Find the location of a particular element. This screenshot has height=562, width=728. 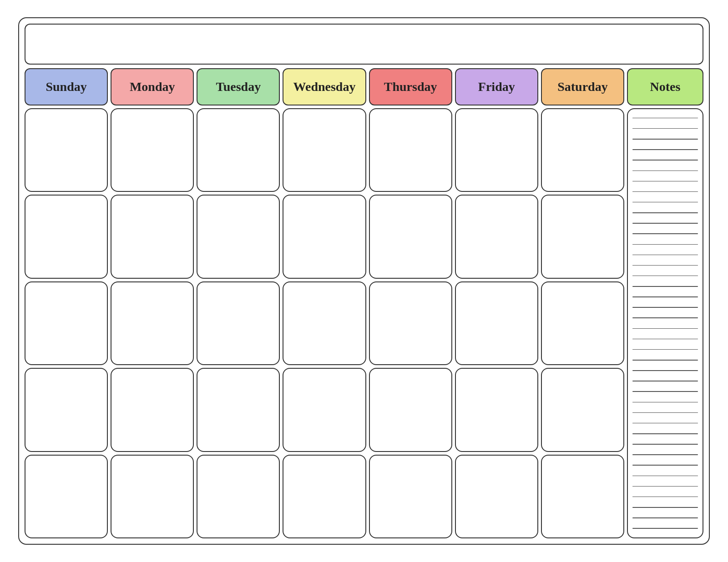

cell-w4-mon is located at coordinates (152, 410).